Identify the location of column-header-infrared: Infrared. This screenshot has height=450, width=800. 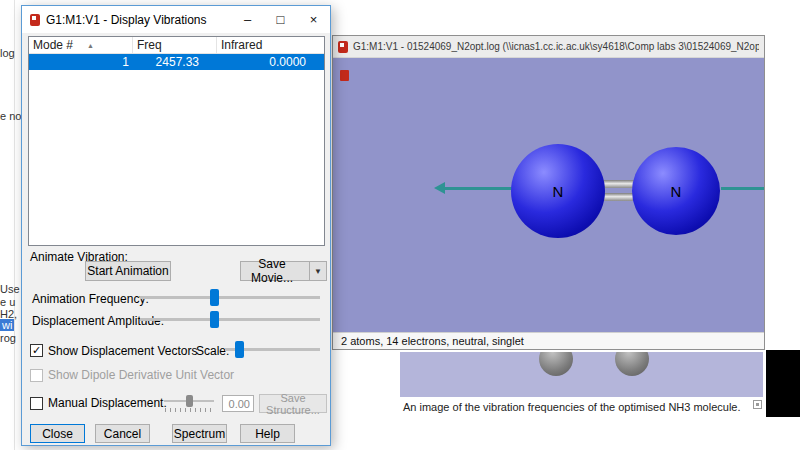
(270, 45).